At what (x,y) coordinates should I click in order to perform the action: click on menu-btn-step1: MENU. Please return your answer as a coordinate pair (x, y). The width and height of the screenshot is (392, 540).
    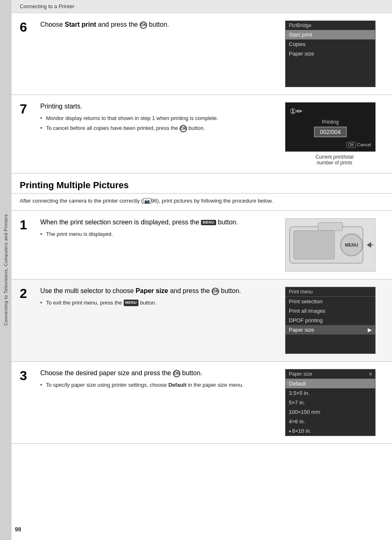
    Looking at the image, I should click on (209, 223).